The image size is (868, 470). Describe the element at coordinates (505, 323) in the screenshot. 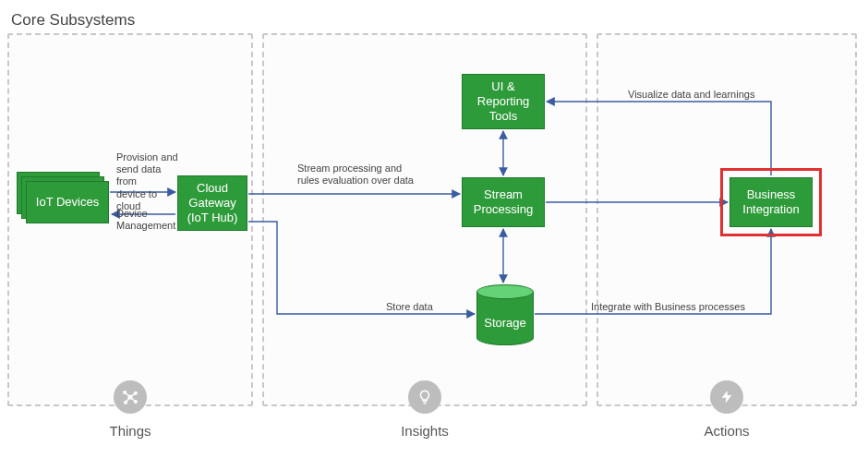

I see `node-label: Storage` at that location.